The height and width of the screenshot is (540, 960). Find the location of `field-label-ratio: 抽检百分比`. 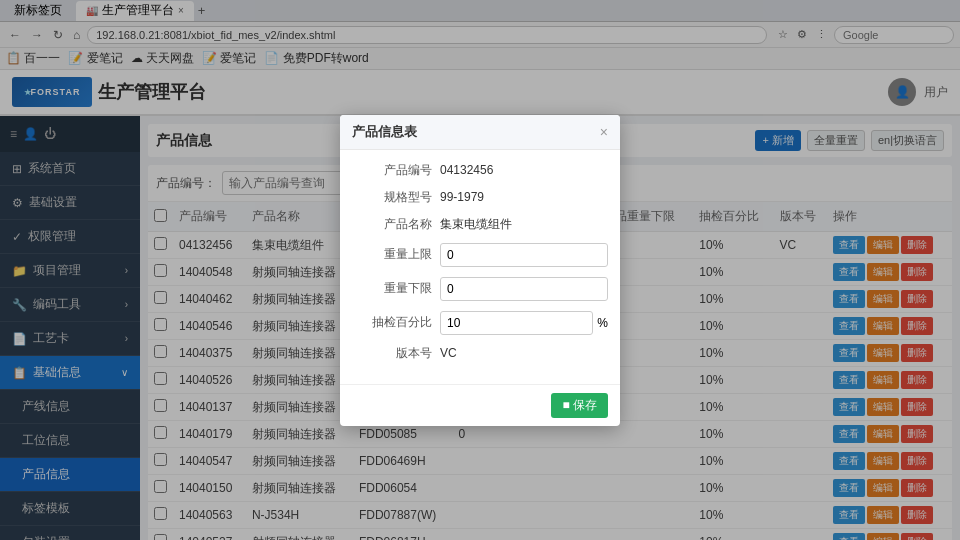

field-label-ratio: 抽检百分比 is located at coordinates (392, 322).